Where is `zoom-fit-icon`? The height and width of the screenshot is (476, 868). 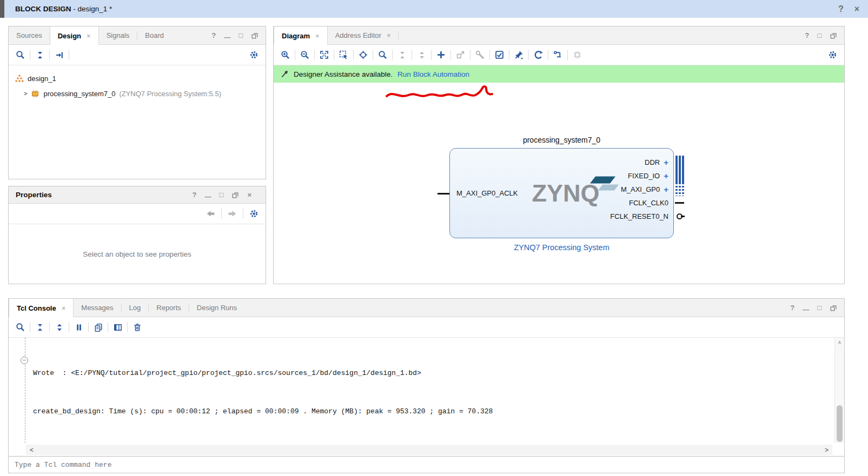 zoom-fit-icon is located at coordinates (324, 55).